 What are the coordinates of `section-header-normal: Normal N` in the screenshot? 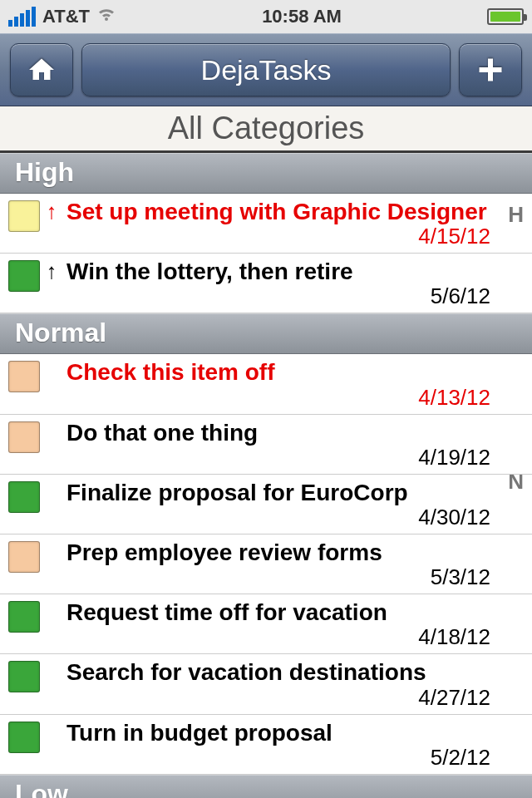 It's located at (266, 334).